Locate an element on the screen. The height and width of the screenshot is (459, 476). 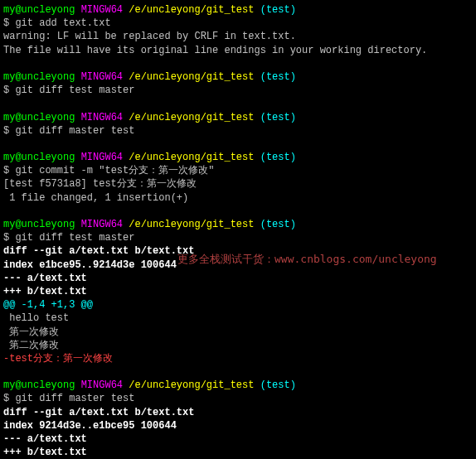
cmd-line: $ git add text.txt is located at coordinates (238, 23).